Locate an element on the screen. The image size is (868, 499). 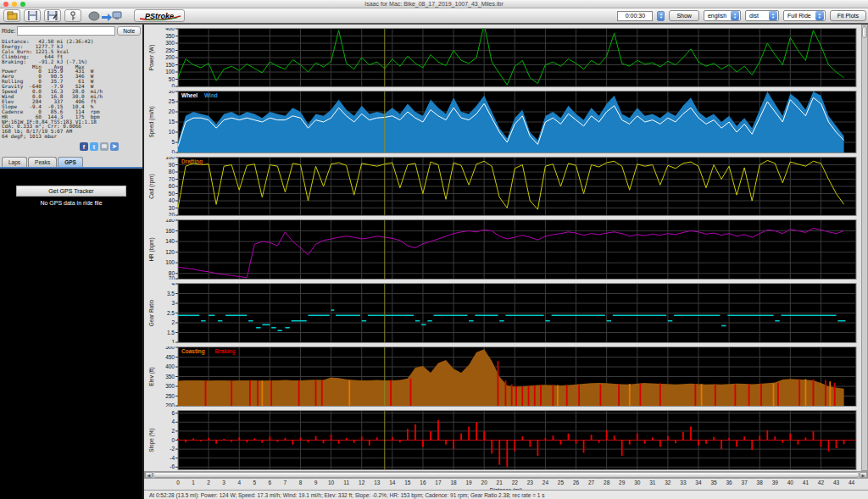
x-tick-label: 4 is located at coordinates (239, 483).